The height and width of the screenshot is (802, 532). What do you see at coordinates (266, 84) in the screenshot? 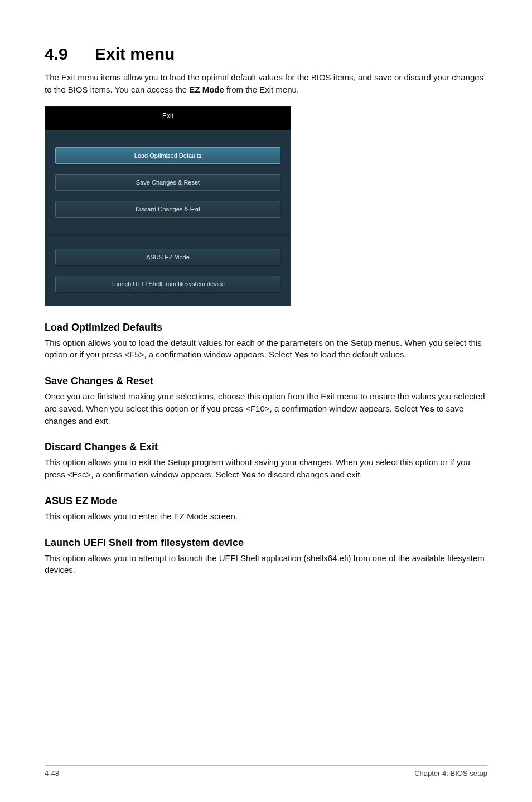
I see `intro-paragraph: The Exit menu items allow you to load th…` at bounding box center [266, 84].